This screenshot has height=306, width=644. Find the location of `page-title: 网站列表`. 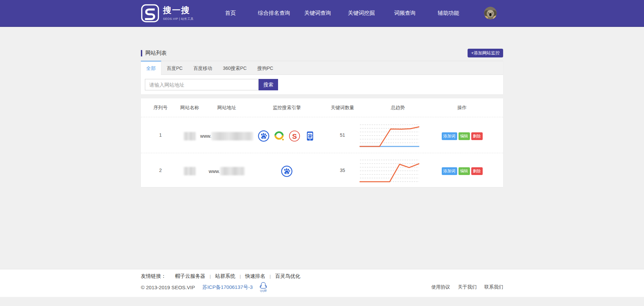

page-title: 网站列表 is located at coordinates (156, 53).